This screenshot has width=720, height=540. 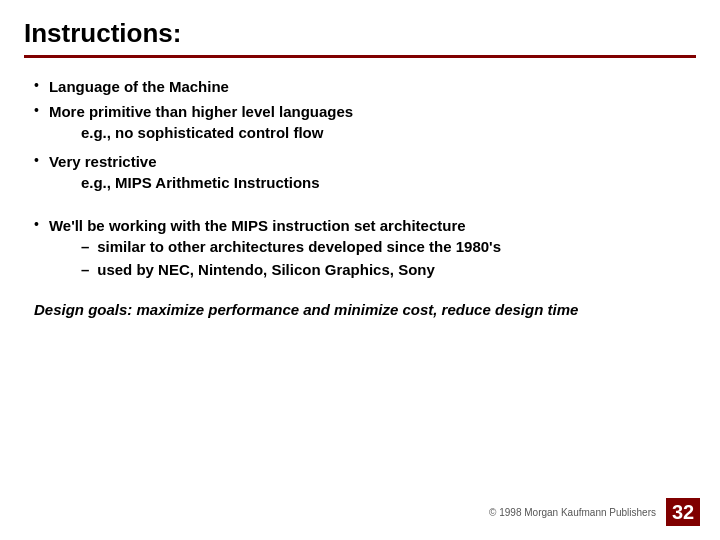 What do you see at coordinates (365, 248) in the screenshot?
I see `second-bullet-item: • We'll be working with the MIPS instruc…` at bounding box center [365, 248].